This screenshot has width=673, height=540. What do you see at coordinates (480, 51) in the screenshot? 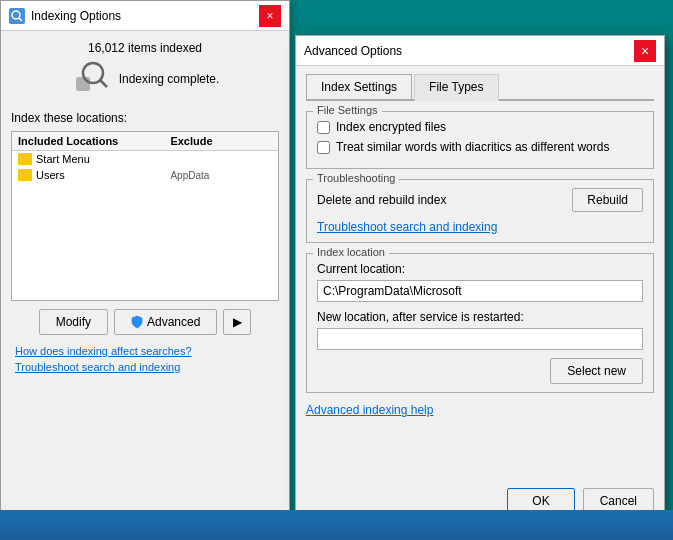
I see `advanced-dialog-titlebar: Advanced Options ×` at bounding box center [480, 51].